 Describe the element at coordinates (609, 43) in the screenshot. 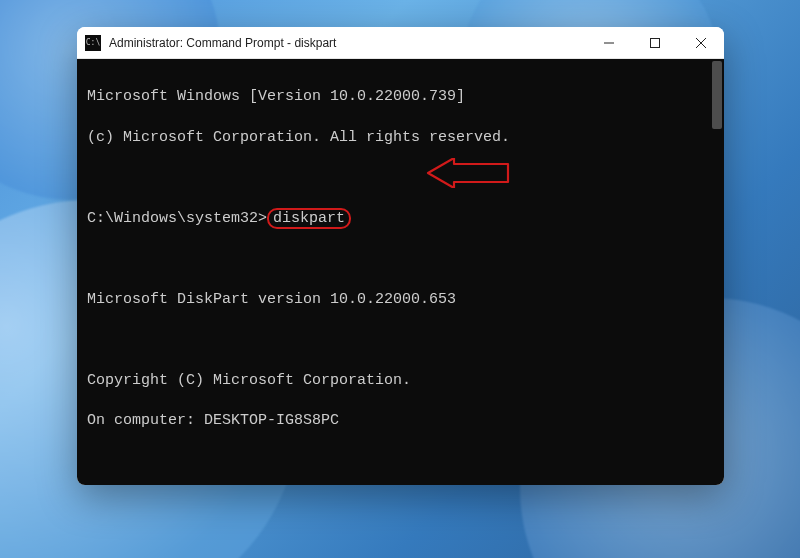

I see `minimize-button` at that location.